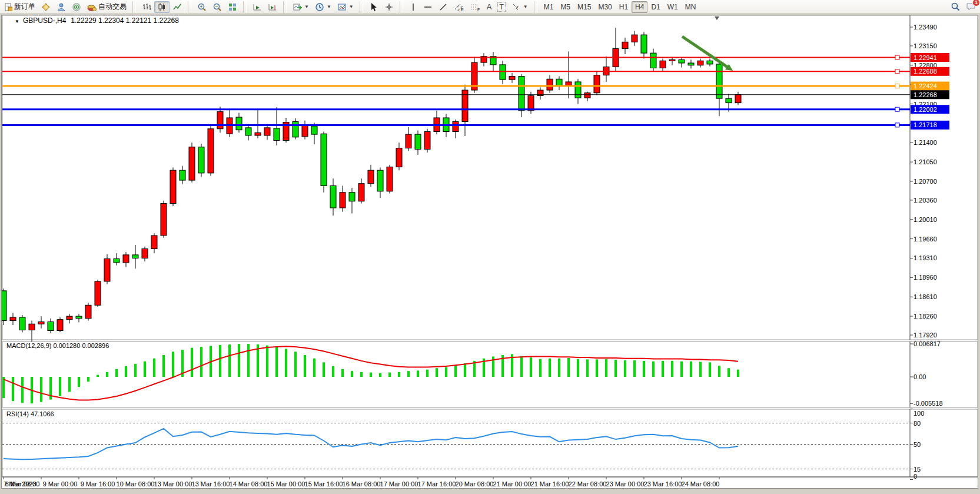 The image size is (980, 494). Describe the element at coordinates (374, 7) in the screenshot. I see `cursor-button` at that location.